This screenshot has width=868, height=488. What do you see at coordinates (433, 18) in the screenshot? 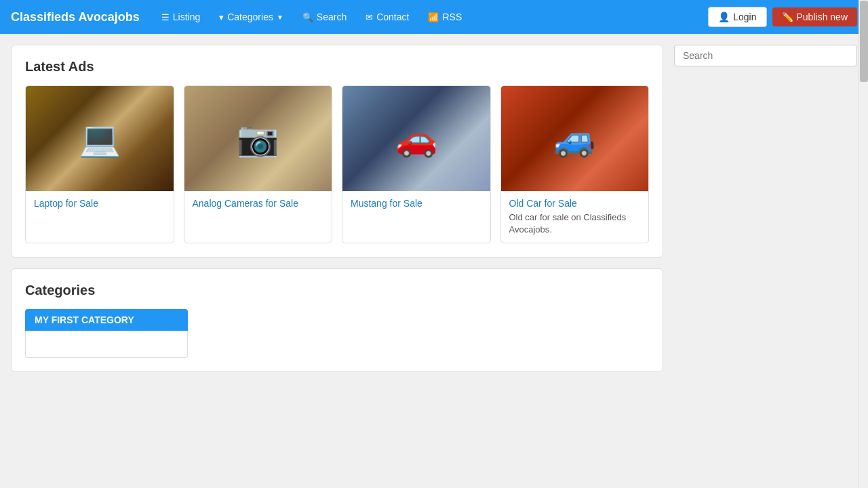
I see `rss-icon: 📶` at bounding box center [433, 18].